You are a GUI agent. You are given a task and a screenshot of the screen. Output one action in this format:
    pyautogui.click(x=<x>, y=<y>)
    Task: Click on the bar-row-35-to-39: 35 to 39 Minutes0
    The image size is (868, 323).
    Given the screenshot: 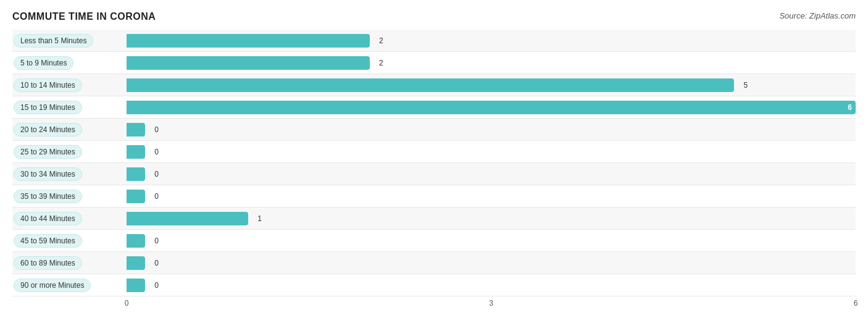 What is the action you would take?
    pyautogui.click(x=434, y=196)
    